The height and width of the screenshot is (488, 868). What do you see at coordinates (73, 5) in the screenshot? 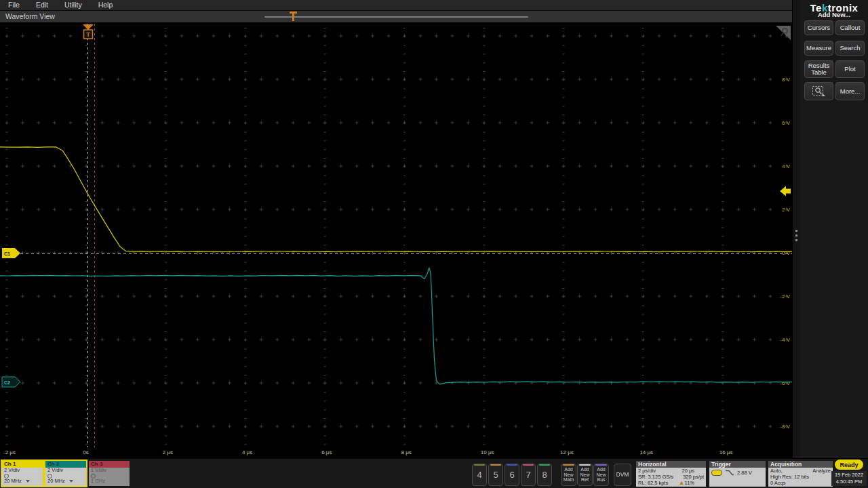
I see `menu-utility: Utility` at bounding box center [73, 5].